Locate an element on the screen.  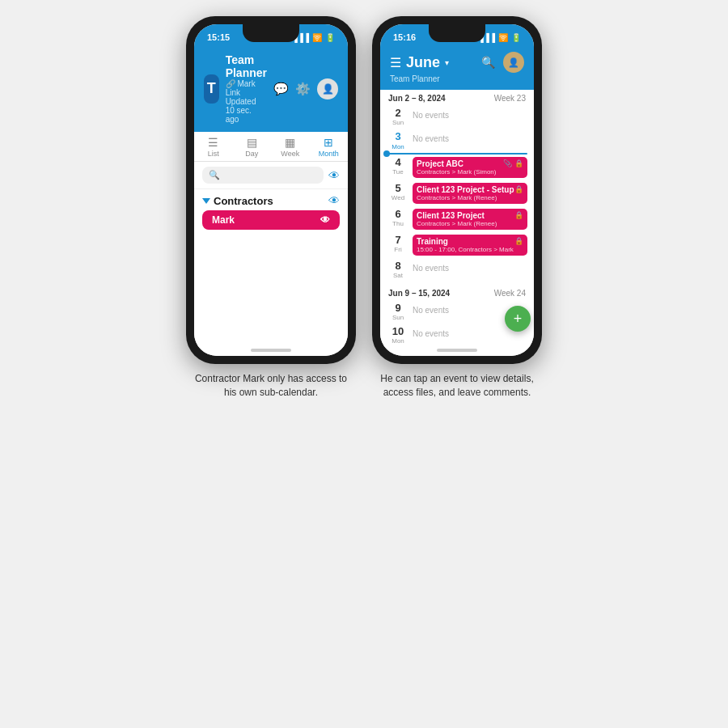
day-row-8: 8 Sat No events is located at coordinates (457, 270).